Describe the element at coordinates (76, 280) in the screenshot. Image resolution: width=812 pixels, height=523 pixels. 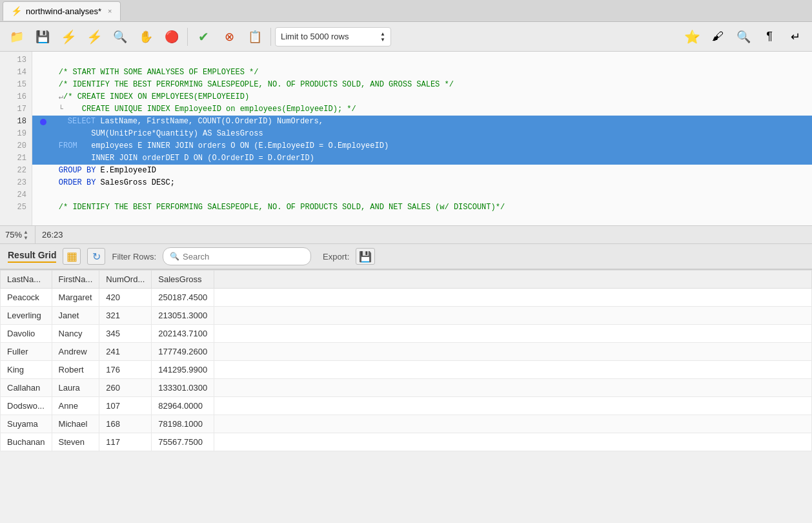
I see `col-header-firstname: FirstNa...` at that location.